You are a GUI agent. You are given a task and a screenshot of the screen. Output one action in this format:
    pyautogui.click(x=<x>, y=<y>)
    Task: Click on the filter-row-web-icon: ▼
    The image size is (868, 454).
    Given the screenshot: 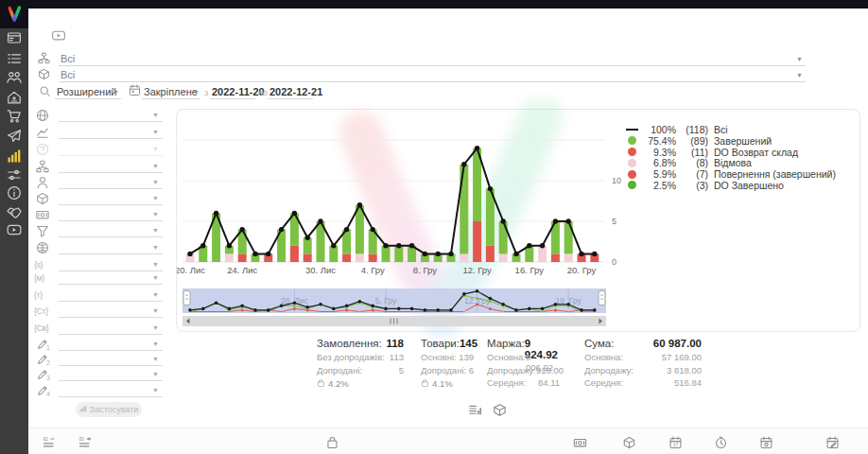 What is the action you would take?
    pyautogui.click(x=100, y=249)
    